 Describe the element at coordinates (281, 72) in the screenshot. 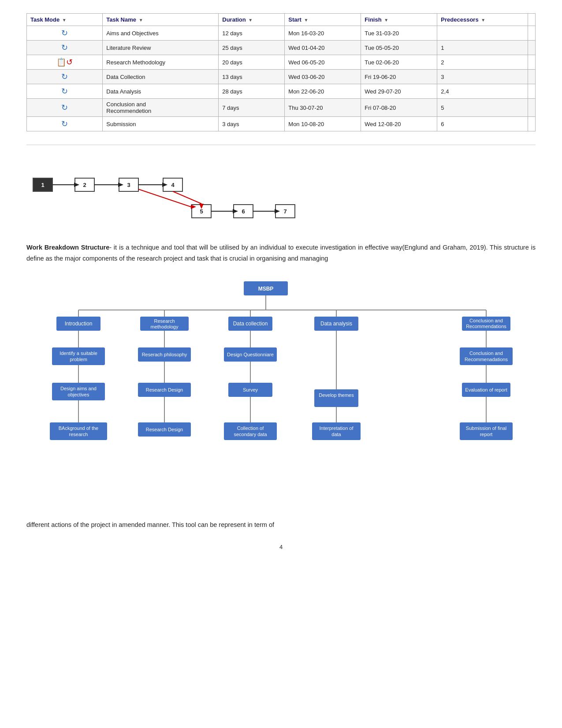

I see `gantt-table: Task Mode ▼ Task Name ▼ Duration ▼ Start…` at that location.